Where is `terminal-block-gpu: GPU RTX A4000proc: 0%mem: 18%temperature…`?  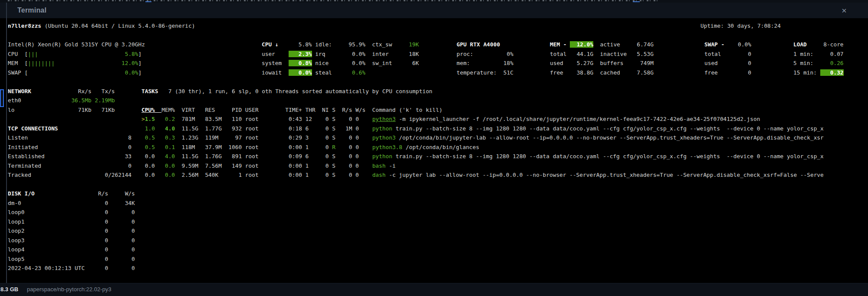 terminal-block-gpu: GPU RTX A4000proc: 0%mem: 18%temperature… is located at coordinates (485, 59).